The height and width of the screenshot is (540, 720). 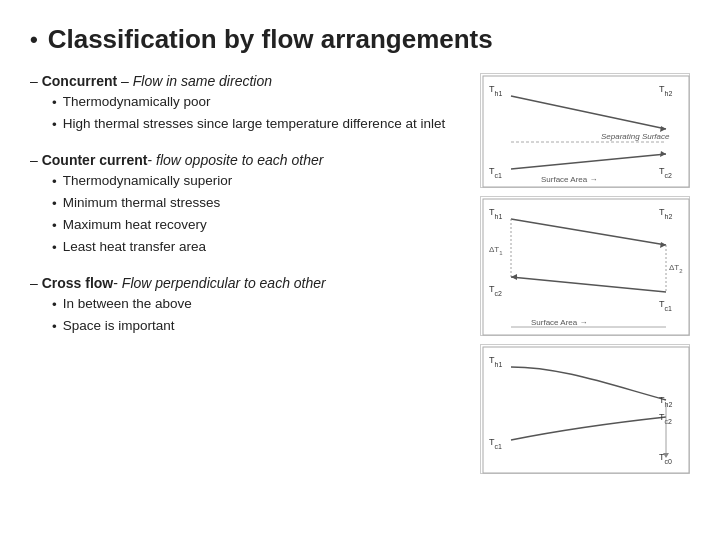 What do you see at coordinates (261, 226) in the screenshot?
I see `list-item: • Maximum heat recovery` at bounding box center [261, 226].